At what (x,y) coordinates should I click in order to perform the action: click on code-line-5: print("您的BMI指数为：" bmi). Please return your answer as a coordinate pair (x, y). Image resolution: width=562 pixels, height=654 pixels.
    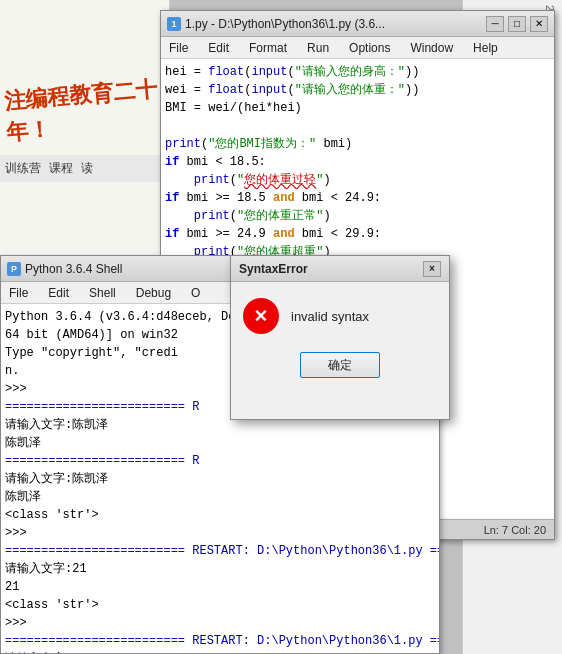
    Looking at the image, I should click on (358, 144).